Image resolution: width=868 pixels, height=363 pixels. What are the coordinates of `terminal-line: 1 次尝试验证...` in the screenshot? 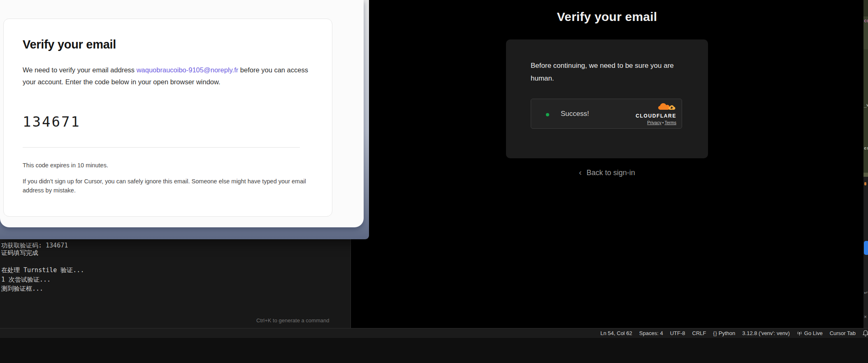 It's located at (26, 280).